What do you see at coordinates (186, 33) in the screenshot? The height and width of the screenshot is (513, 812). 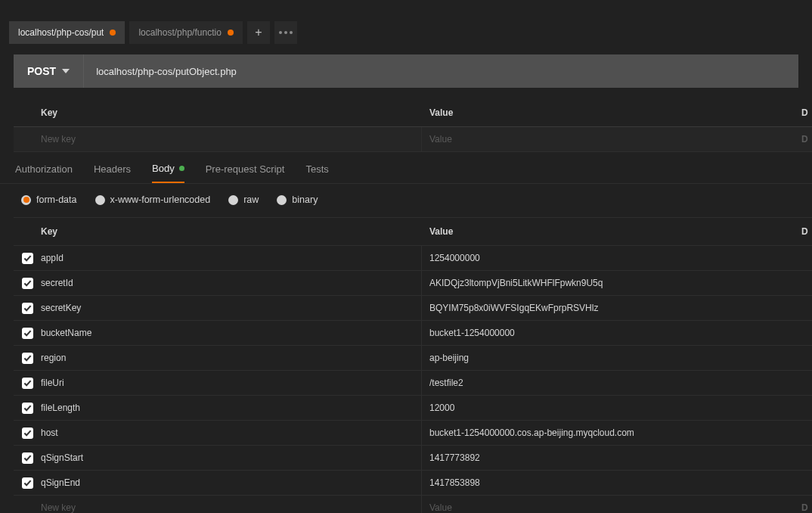 I see `tab-inactive: localhost/php/functio` at bounding box center [186, 33].